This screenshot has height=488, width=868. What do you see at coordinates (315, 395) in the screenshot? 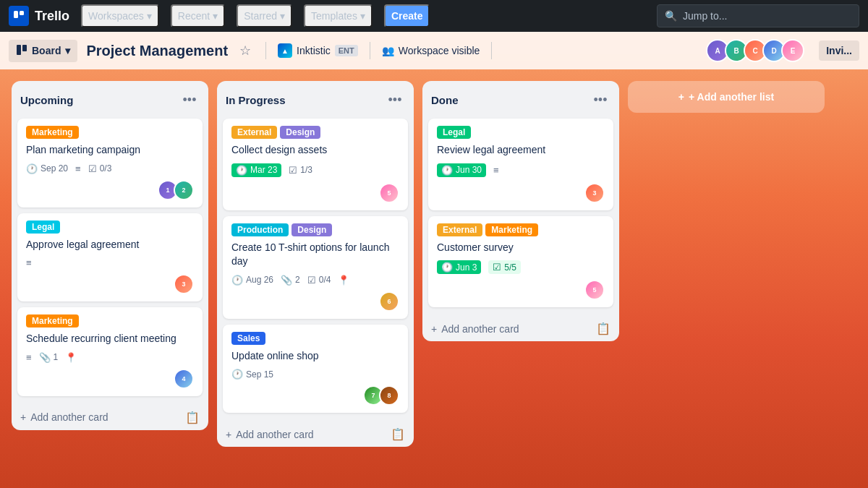
I see `card-footer: 78` at bounding box center [315, 395].